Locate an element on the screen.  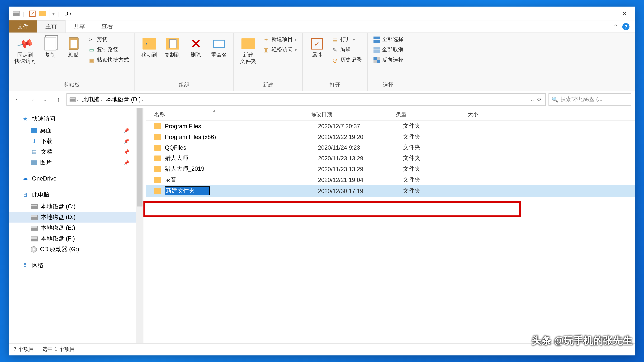
nav-thispc: 🖥此电脑 is located at coordinates (76, 195).